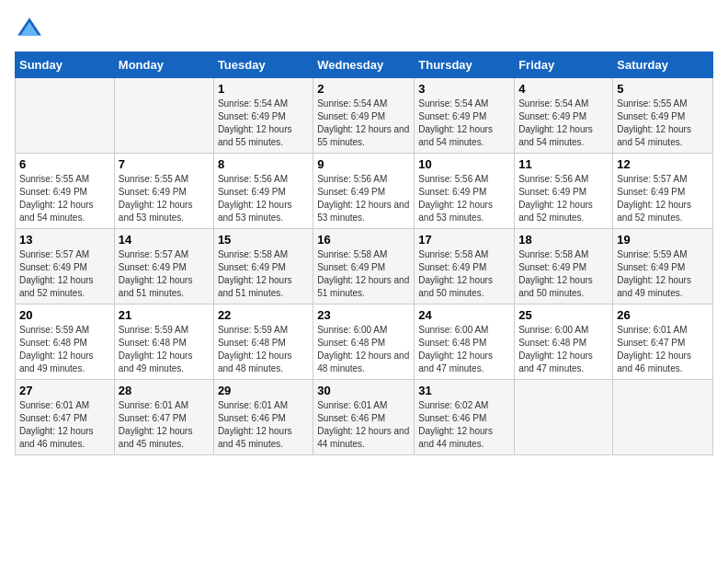 This screenshot has height=563, width=728. Describe the element at coordinates (664, 191) in the screenshot. I see `calendar-cell: 12Sunrise: 5:57 AMSunset: 6:49 PMDayligh…` at that location.